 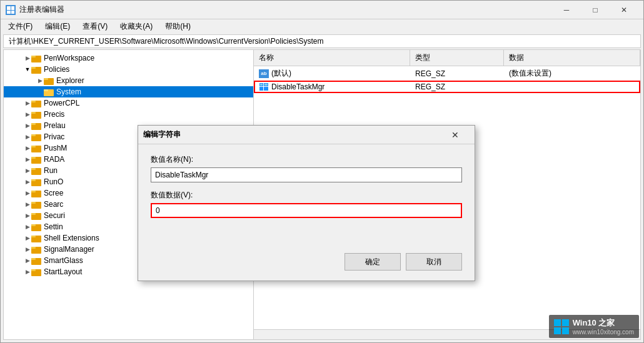 I want to click on tree-item-system: System, so click(x=129, y=92).